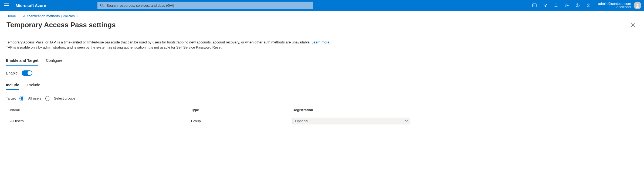 This screenshot has width=644, height=184. Describe the element at coordinates (32, 5) in the screenshot. I see `brand-label: Microsoft Azure` at that location.